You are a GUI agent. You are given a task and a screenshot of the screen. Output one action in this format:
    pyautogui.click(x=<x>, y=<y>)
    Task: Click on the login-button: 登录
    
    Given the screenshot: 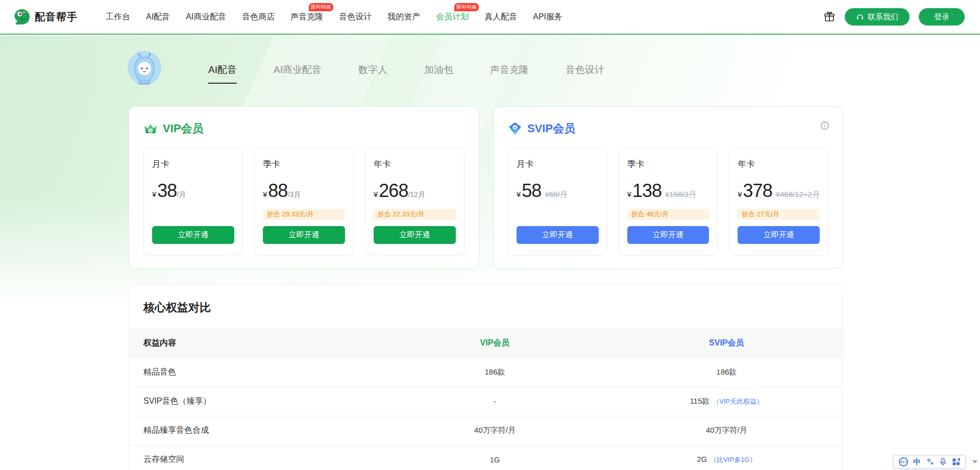 What is the action you would take?
    pyautogui.click(x=942, y=17)
    